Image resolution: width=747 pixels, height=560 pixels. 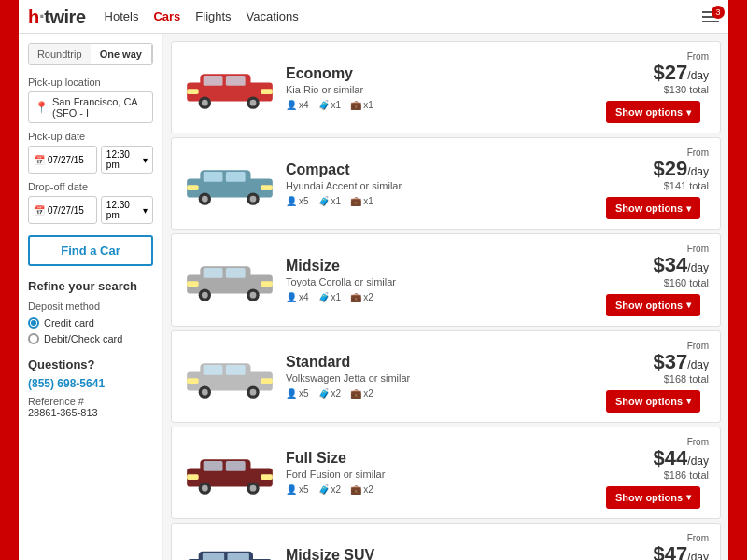 What do you see at coordinates (57, 17) in the screenshot?
I see `logo: h·twire` at bounding box center [57, 17].